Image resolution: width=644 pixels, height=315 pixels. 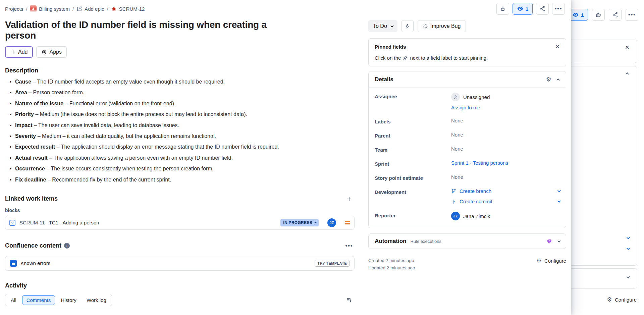 I want to click on project-avatar, so click(x=33, y=9).